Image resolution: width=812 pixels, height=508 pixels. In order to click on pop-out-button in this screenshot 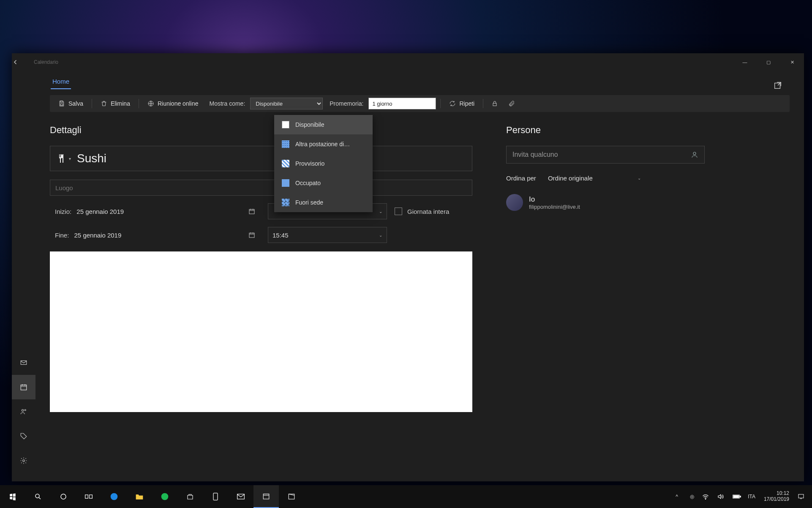, I will do `click(778, 85)`.